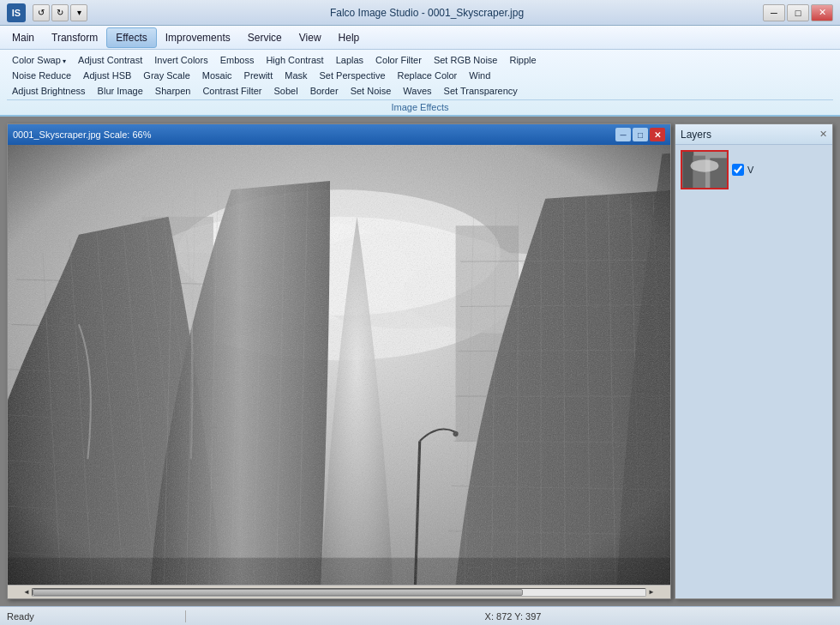  Describe the element at coordinates (339, 135) in the screenshot. I see `image-titlebar: 0001_Skyscraper.jpg Scale: 66% ─ □ ✕` at that location.